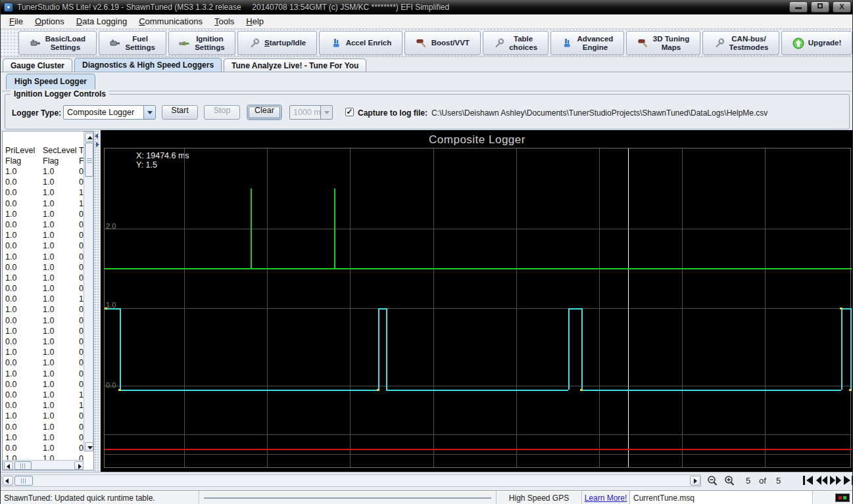  Describe the element at coordinates (43, 162) in the screenshot. I see `table-header-row: FlagFlagF` at that location.